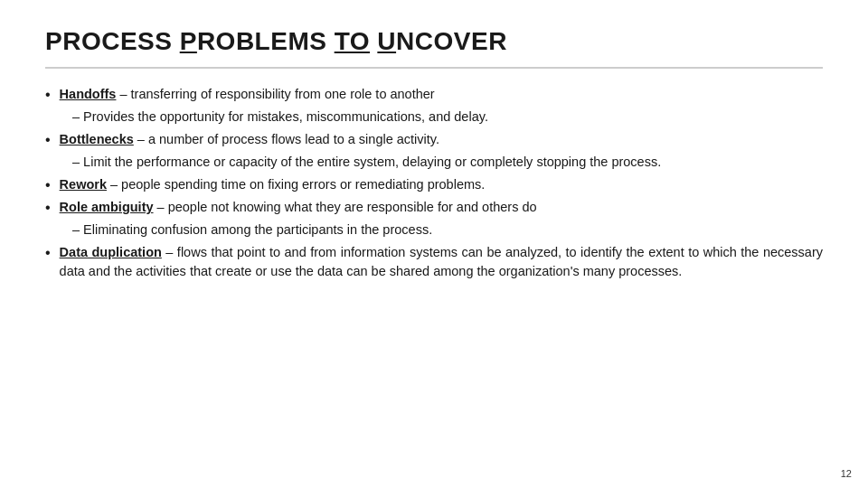 The width and height of the screenshot is (868, 488). What do you see at coordinates (434, 42) in the screenshot?
I see `slide-title: PROCESS PROBLEMS TO UNCOVER` at bounding box center [434, 42].